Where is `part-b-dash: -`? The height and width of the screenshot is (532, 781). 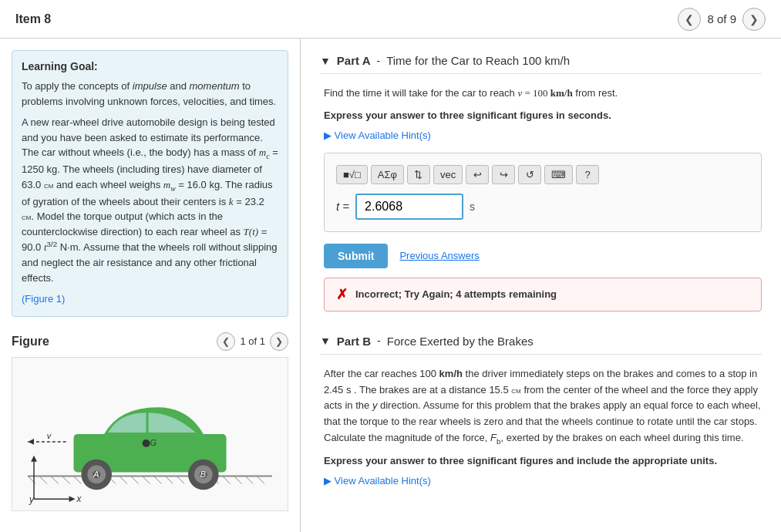 part-b-dash: - is located at coordinates (379, 341).